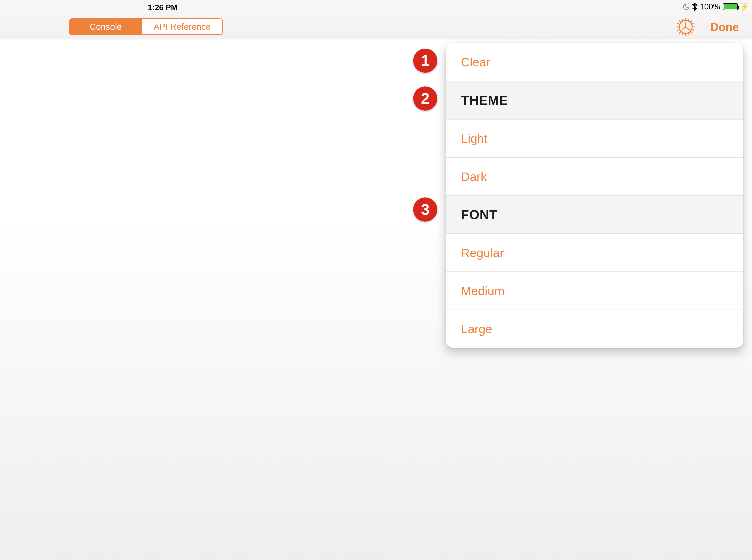  I want to click on popover-clear: Clear, so click(594, 62).